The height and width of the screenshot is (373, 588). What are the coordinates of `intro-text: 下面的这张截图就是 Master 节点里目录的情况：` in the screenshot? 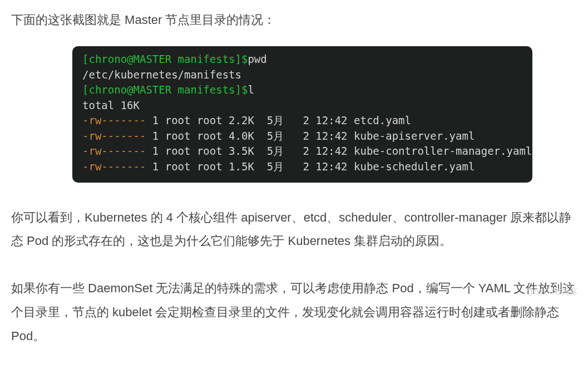 It's located at (294, 20).